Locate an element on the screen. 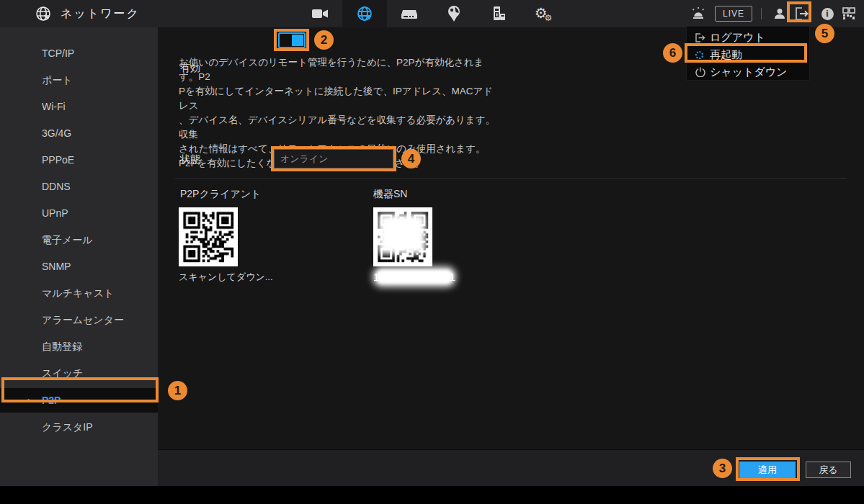 Image resolution: width=864 pixels, height=504 pixels. sidebar-item-: 電子メール is located at coordinates (79, 240).